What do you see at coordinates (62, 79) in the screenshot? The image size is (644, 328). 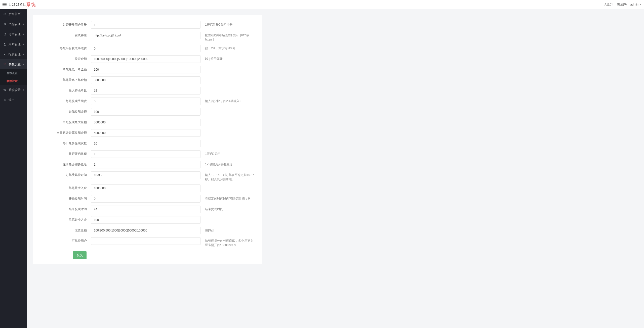 I see `form-label: 单笔最高下单金额:` at bounding box center [62, 79].